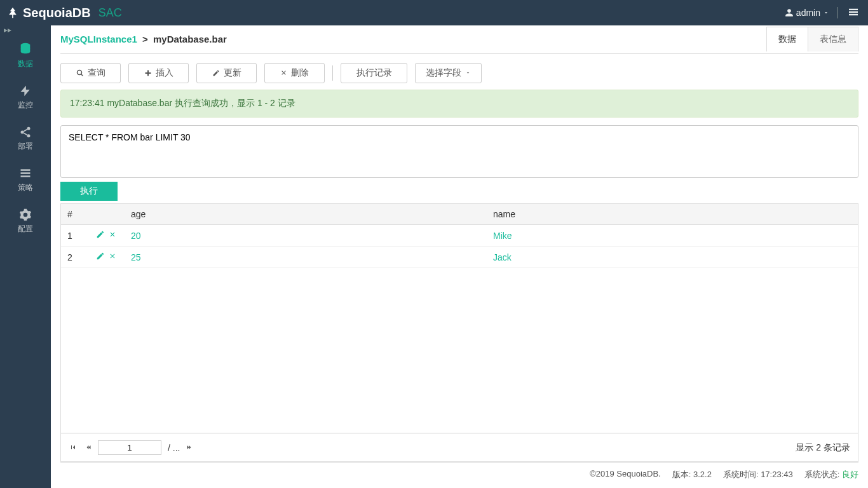 Image resolution: width=868 pixels, height=488 pixels. Describe the element at coordinates (111, 13) in the screenshot. I see `brand-sac: SAC` at that location.